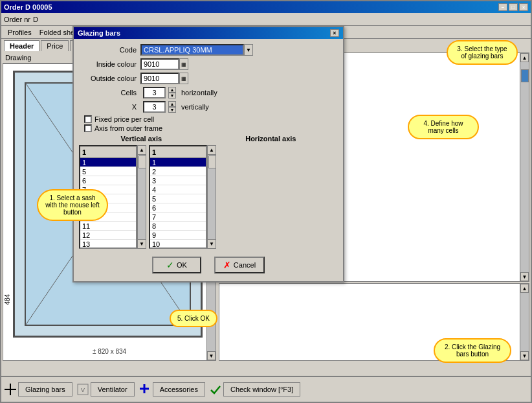 Image resolution: width=532 pixels, height=403 pixels. I want to click on plus-icon, so click(145, 389).